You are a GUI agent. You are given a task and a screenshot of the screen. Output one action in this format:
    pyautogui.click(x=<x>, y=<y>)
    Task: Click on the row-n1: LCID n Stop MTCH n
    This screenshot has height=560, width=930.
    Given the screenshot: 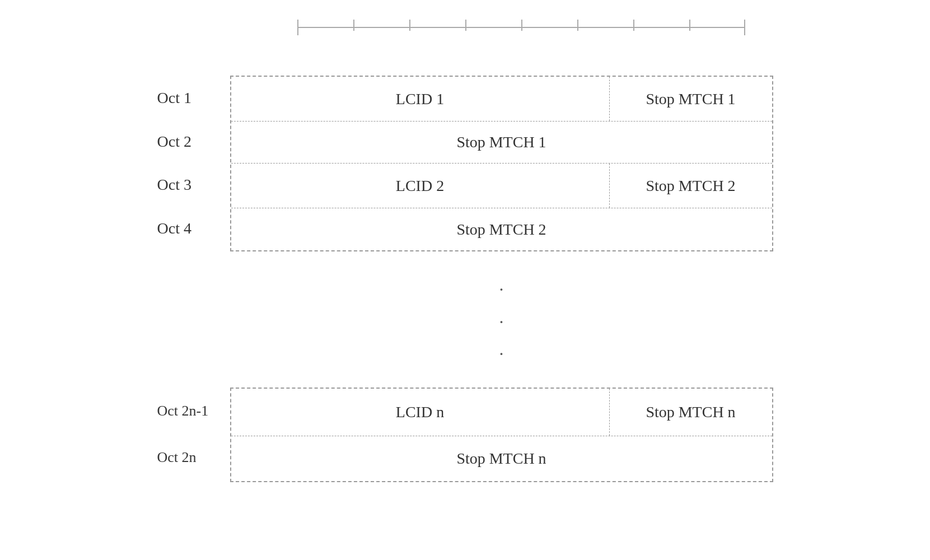 What is the action you would take?
    pyautogui.click(x=502, y=412)
    